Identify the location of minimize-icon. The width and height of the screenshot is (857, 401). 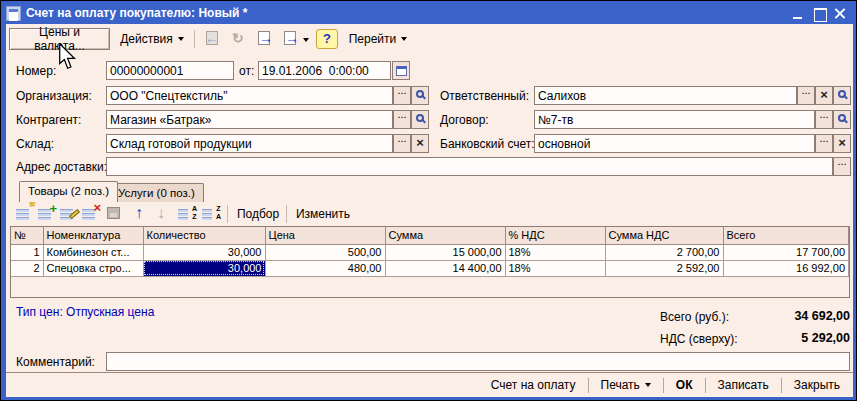
(798, 14).